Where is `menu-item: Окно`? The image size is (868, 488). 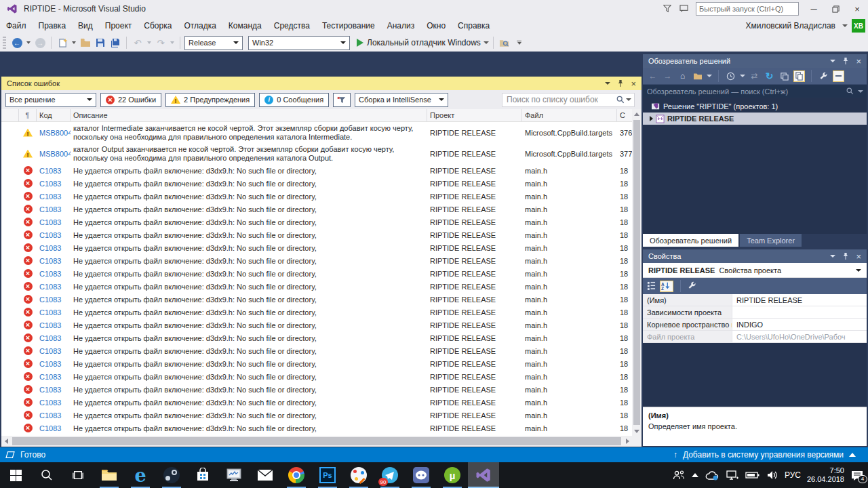 menu-item: Окно is located at coordinates (436, 26).